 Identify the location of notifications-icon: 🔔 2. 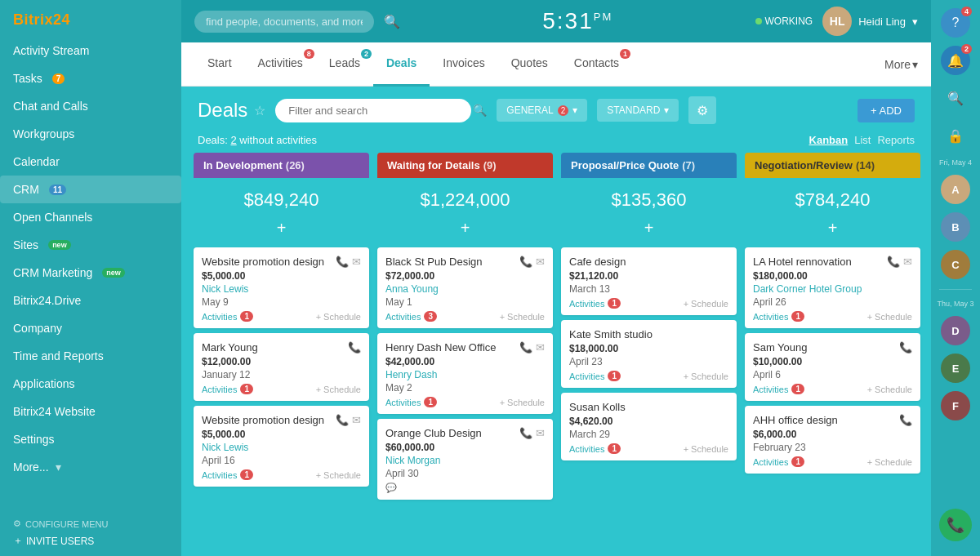
(956, 60).